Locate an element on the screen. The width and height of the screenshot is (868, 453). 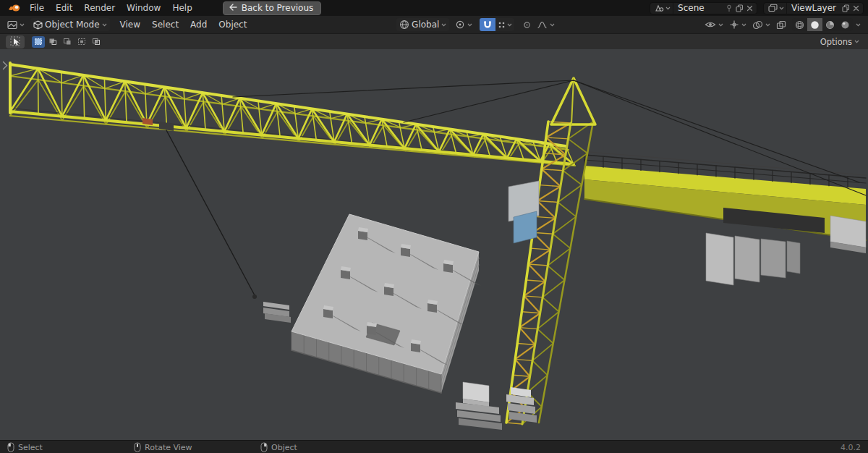
shading-rendered-button is located at coordinates (845, 25).